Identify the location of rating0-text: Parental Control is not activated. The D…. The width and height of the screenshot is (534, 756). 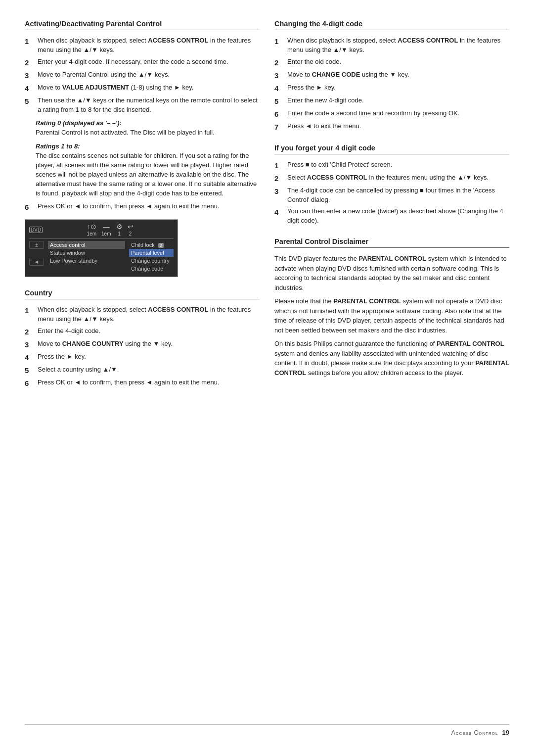
(147, 133).